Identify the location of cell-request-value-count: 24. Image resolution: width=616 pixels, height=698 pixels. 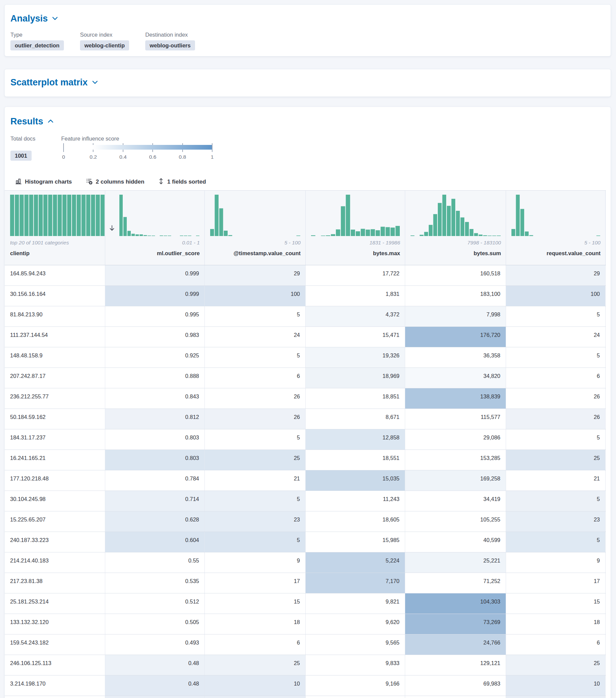
(556, 337).